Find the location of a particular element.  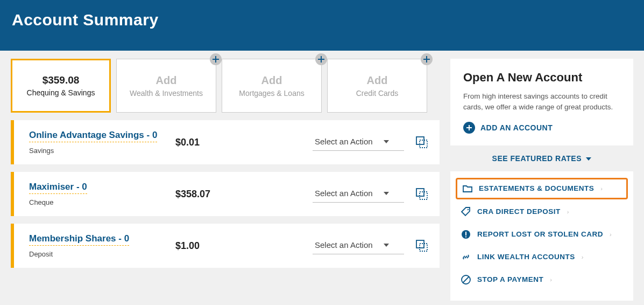

page-title: Account Summary is located at coordinates (322, 20).